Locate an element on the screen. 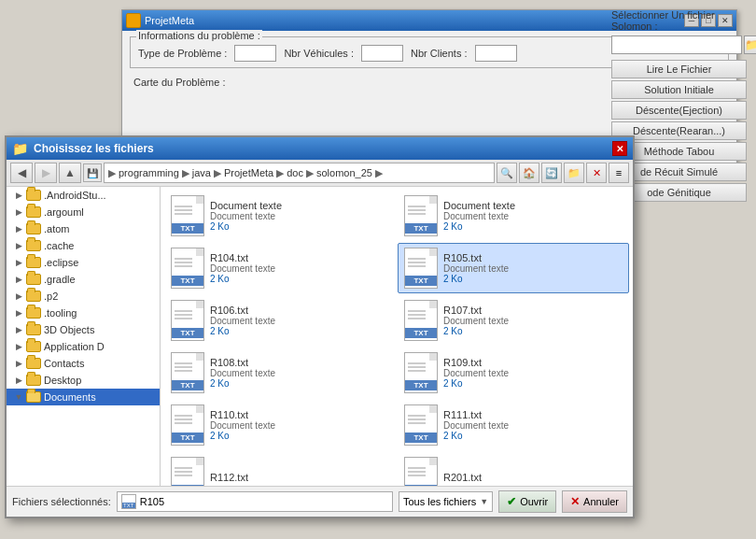  list-item-r105: TXT R105.txt Document texte 2 Ko is located at coordinates (513, 268).